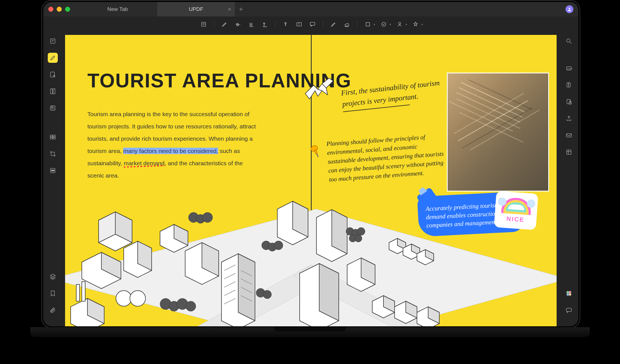  Describe the element at coordinates (53, 310) in the screenshot. I see `attachment-icon` at that location.